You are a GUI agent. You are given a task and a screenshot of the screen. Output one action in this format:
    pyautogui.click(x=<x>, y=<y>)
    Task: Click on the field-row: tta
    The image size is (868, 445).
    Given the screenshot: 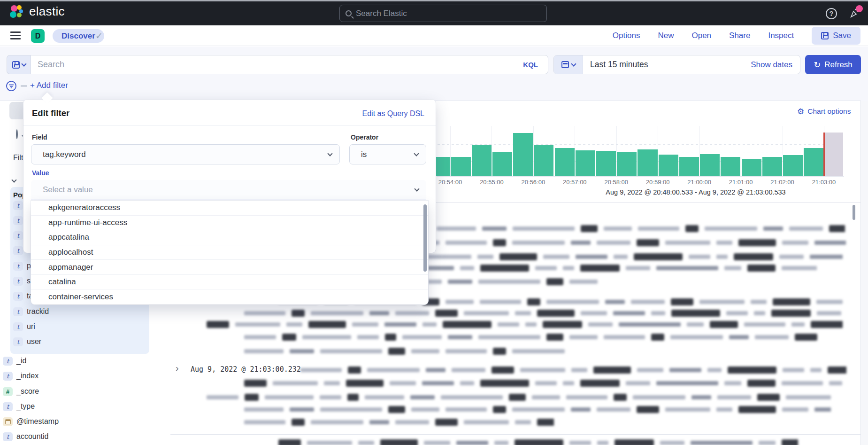 What is the action you would take?
    pyautogui.click(x=23, y=296)
    